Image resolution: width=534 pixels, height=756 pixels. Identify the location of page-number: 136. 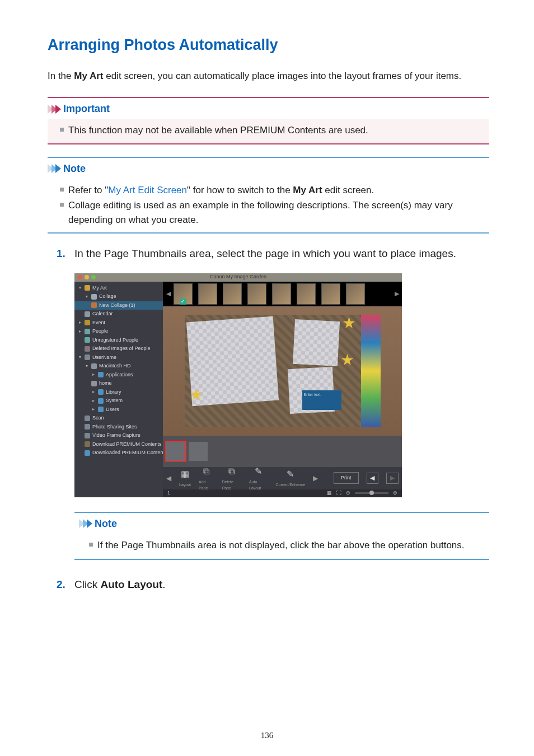
(267, 736).